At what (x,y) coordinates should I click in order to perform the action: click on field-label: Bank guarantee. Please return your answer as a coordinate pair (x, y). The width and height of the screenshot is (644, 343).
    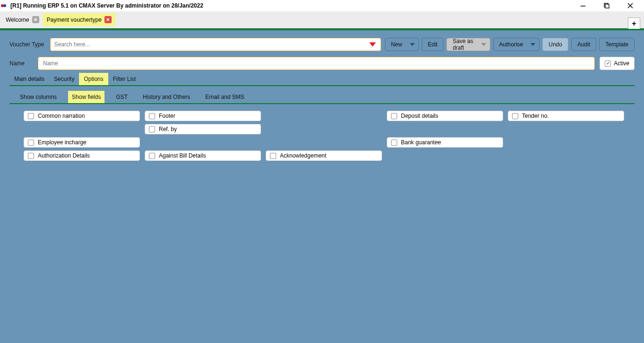
    Looking at the image, I should click on (421, 142).